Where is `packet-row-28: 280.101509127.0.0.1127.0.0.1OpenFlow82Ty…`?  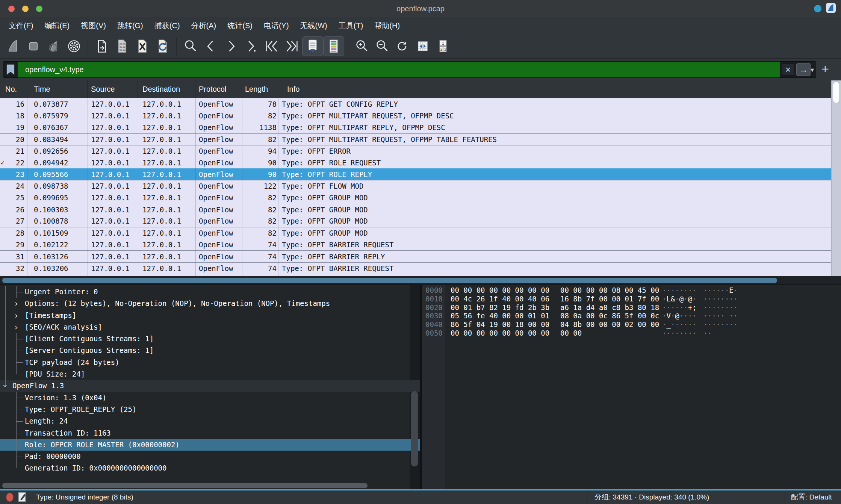
packet-row-28: 280.101509127.0.0.1127.0.0.1OpenFlow82Ty… is located at coordinates (416, 233).